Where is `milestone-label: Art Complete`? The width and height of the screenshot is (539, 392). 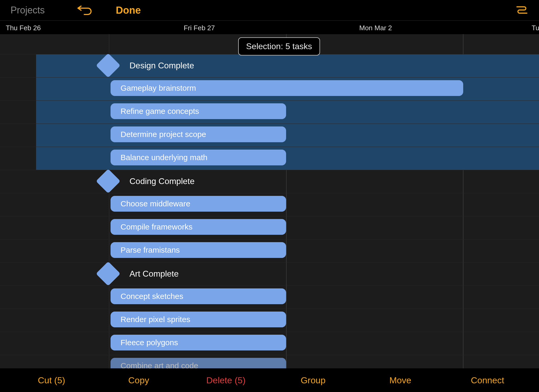
milestone-label: Art Complete is located at coordinates (154, 274).